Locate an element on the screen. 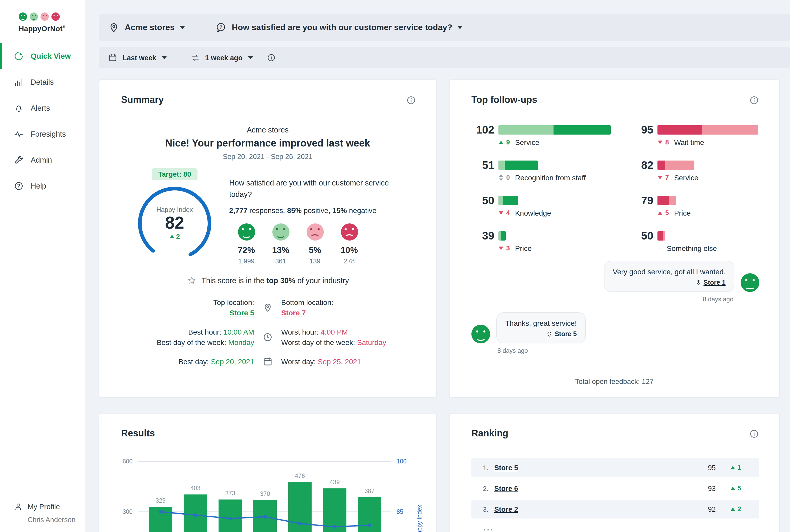 Image resolution: width=790 pixels, height=532 pixels. happy-index-value: 82 is located at coordinates (174, 223).